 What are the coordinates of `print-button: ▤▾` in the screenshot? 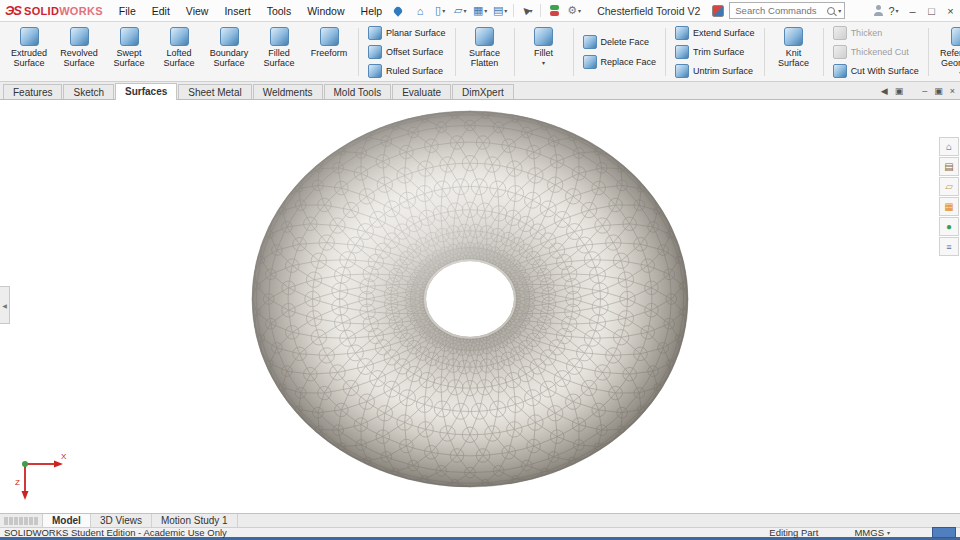 It's located at (500, 11).